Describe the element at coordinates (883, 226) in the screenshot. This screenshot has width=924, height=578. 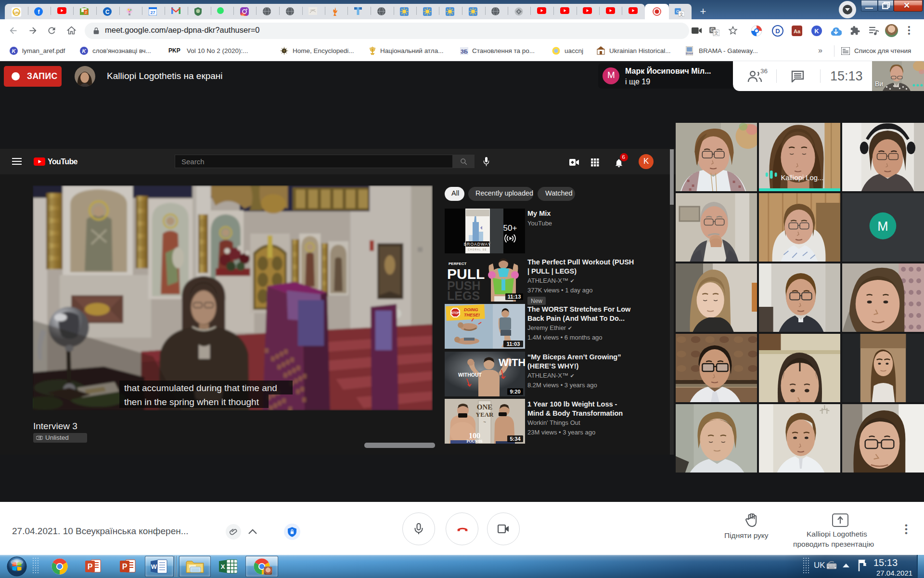
I see `svg-text: M` at that location.